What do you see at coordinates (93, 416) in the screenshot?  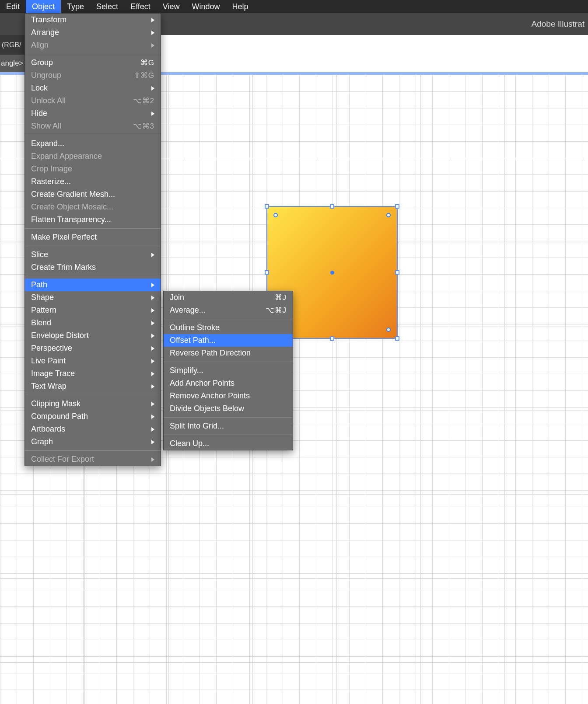 I see `menu-item-compound-path: Compound Path` at bounding box center [93, 416].